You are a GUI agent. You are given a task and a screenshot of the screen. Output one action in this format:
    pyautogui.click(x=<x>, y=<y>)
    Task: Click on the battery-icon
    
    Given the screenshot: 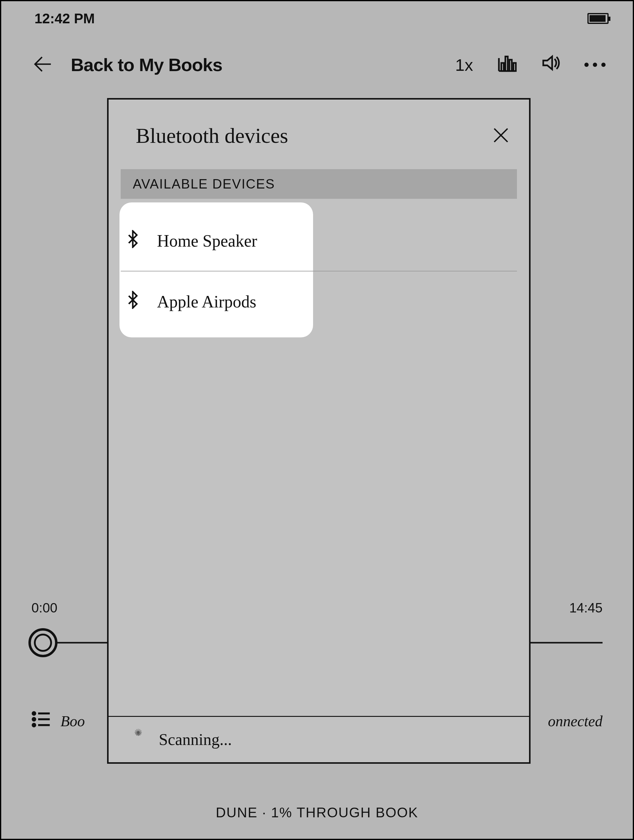 What is the action you would take?
    pyautogui.click(x=598, y=18)
    